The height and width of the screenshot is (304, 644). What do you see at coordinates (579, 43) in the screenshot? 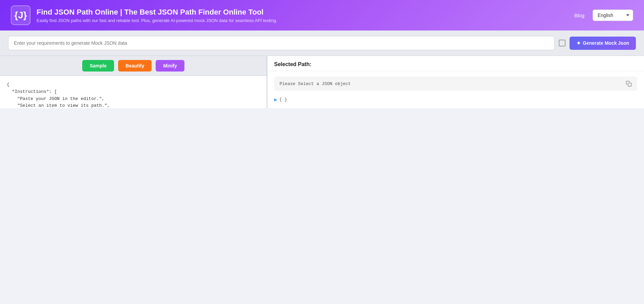
I see `generate-stars-icon: ✦` at bounding box center [579, 43].